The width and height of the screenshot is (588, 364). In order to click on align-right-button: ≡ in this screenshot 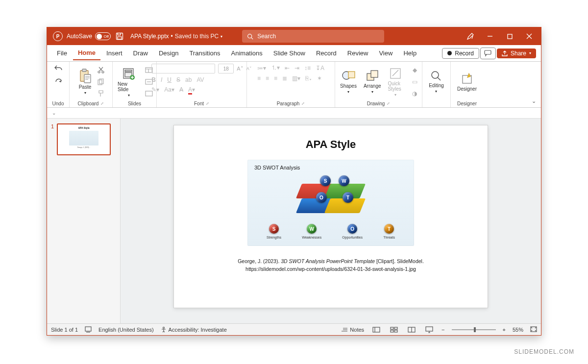, I will do `click(275, 78)`.